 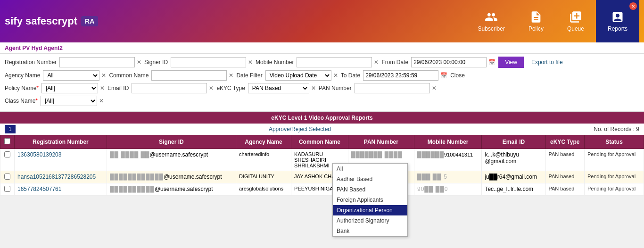 I want to click on row3-status: Pending for Approval, so click(x=614, y=190).